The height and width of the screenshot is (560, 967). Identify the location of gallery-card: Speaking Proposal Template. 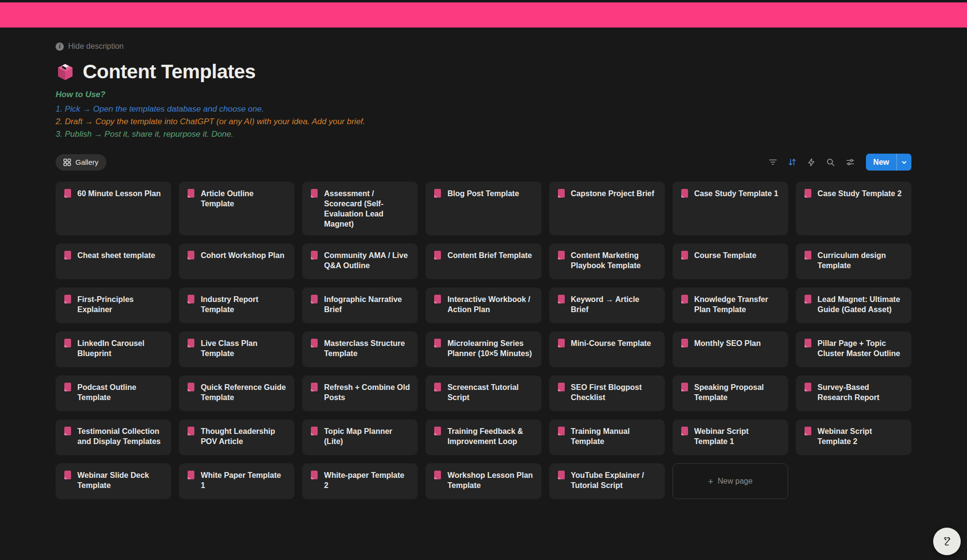
(730, 393).